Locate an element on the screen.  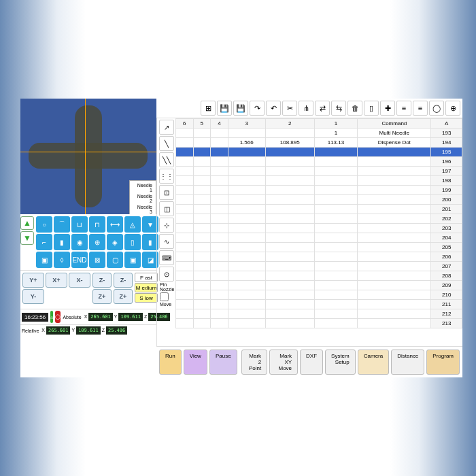
shape-tool-button: ◉ is located at coordinates (80, 242).